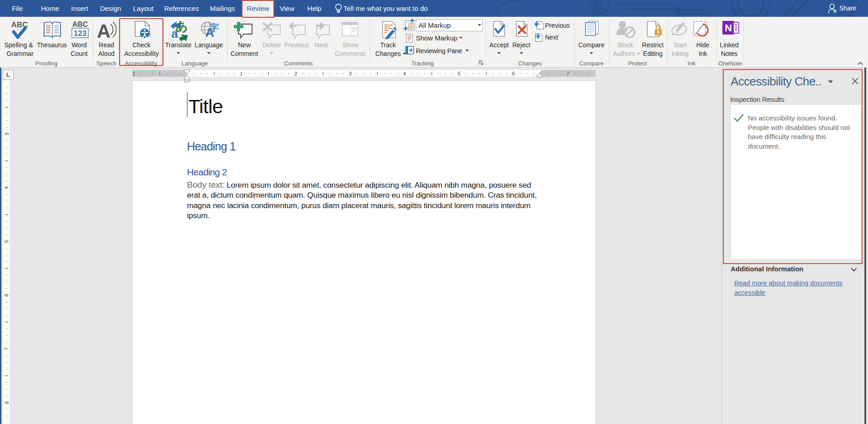  I want to click on svg-text: ABC, so click(80, 25).